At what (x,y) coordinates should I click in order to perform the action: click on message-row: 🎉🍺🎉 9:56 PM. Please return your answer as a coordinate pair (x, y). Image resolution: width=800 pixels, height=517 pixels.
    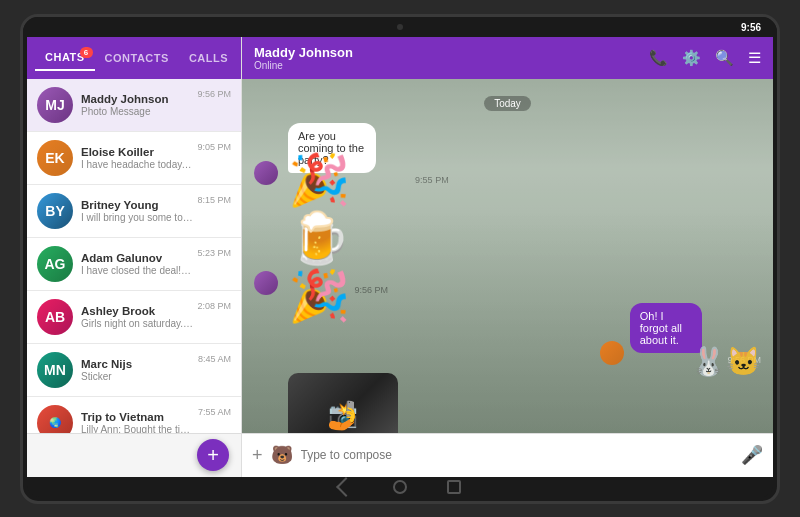
    Looking at the image, I should click on (508, 244).